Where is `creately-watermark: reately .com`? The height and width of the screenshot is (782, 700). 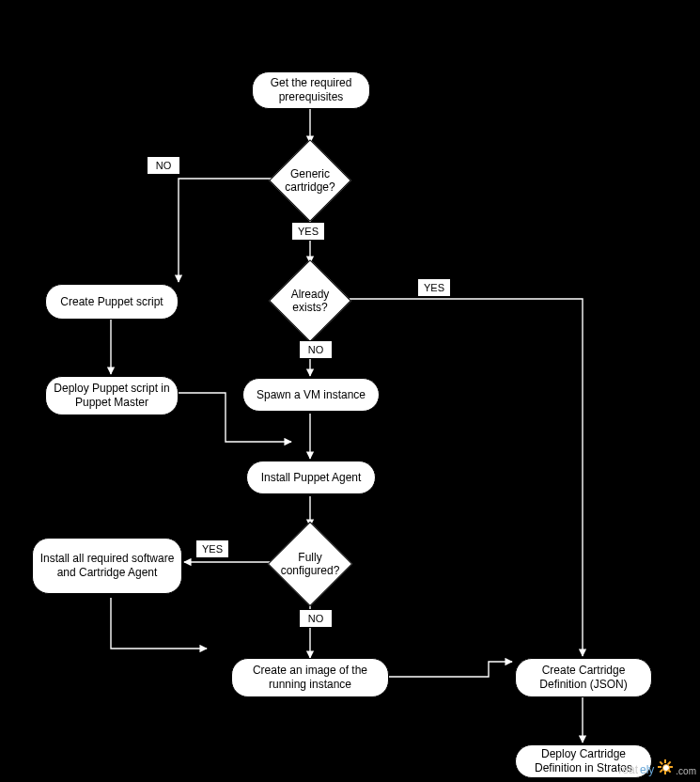 creately-watermark: reately .com is located at coordinates (658, 768).